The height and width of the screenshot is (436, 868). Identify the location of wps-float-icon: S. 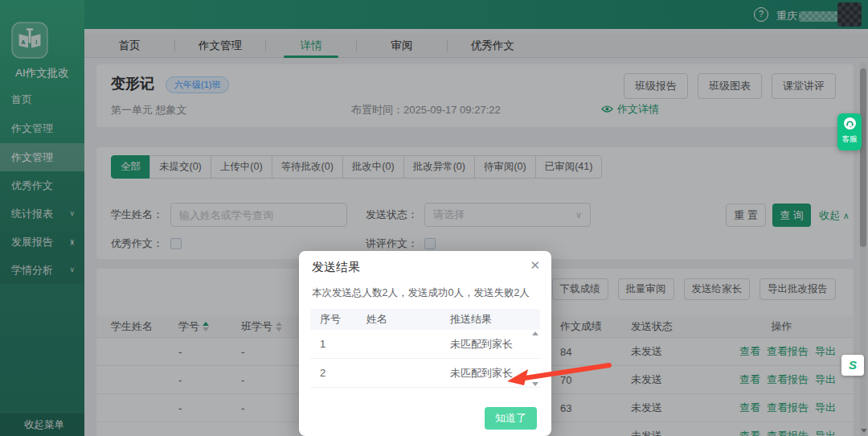
(853, 365).